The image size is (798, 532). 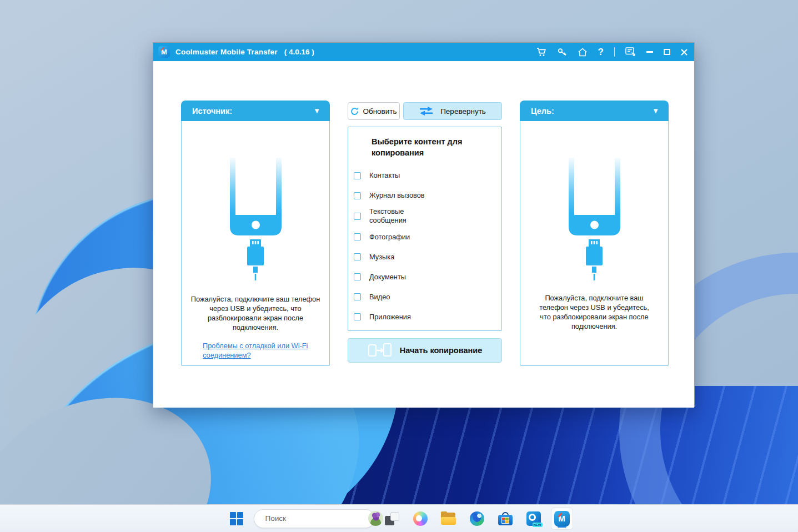 What do you see at coordinates (534, 519) in the screenshot?
I see `outlook-button: NEW` at bounding box center [534, 519].